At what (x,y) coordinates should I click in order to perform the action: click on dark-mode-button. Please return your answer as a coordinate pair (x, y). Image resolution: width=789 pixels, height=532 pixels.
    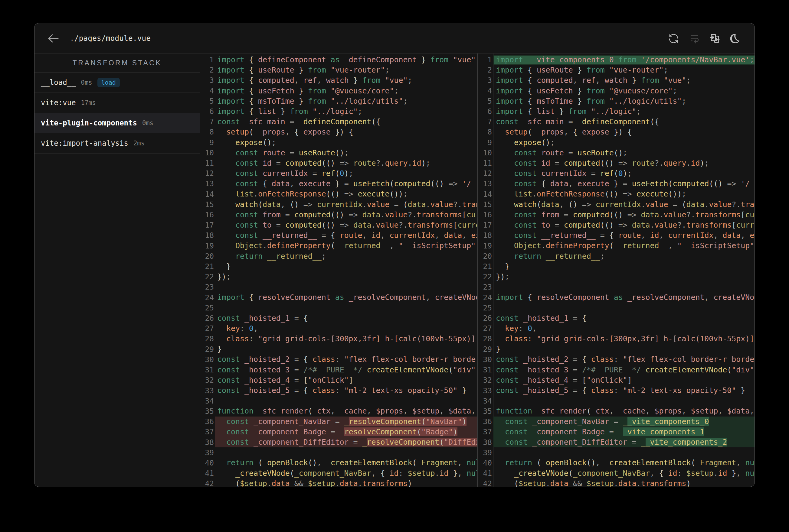
    Looking at the image, I should click on (735, 39).